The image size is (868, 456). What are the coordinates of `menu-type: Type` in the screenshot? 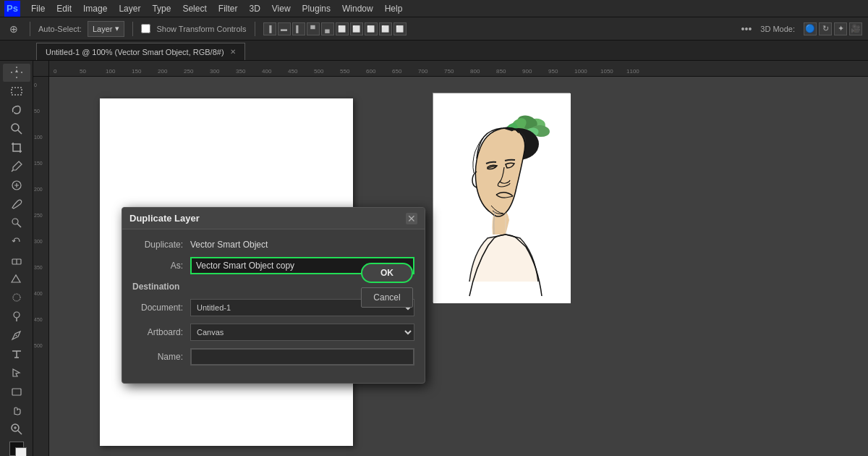 It's located at (161, 9).